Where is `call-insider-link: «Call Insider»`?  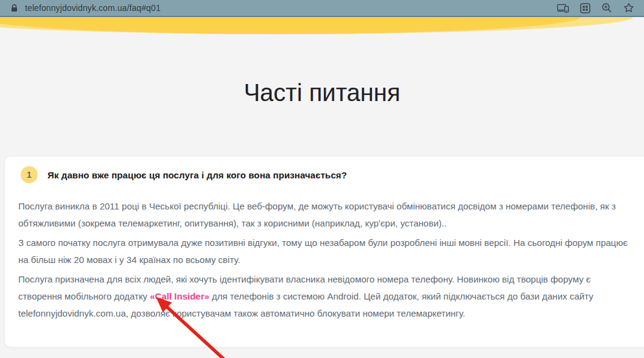
call-insider-link: «Call Insider» is located at coordinates (180, 296).